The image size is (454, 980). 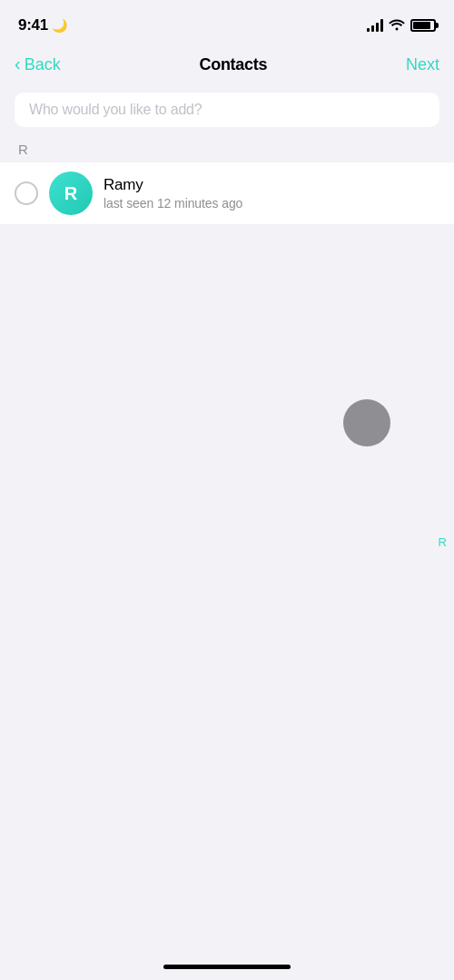 I want to click on search-input: Who would you like to add?, so click(x=227, y=110).